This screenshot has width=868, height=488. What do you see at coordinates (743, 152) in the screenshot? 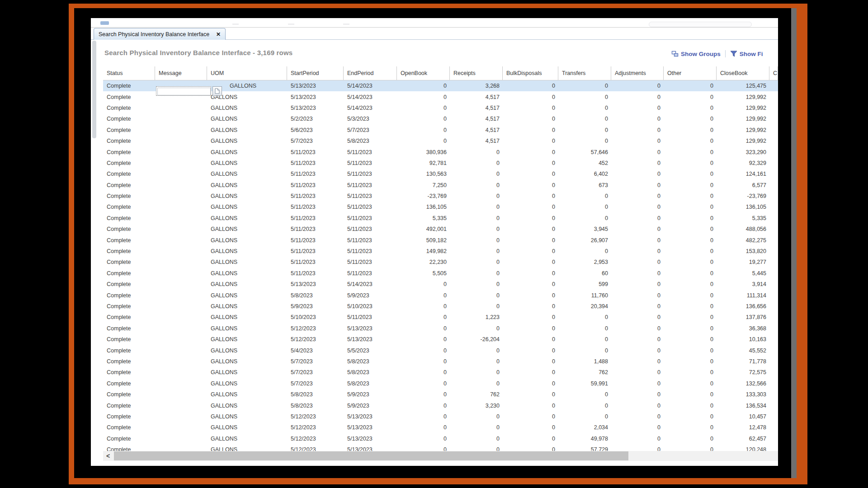
I see `cell: 323,290` at bounding box center [743, 152].